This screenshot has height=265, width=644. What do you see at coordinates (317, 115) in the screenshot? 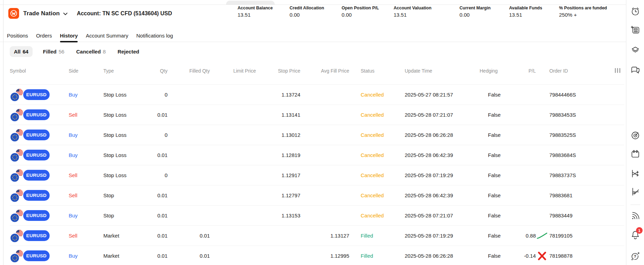
I see `order-row: EURUSDSellStop Loss0.011.13141Cancelled2…` at bounding box center [317, 115].